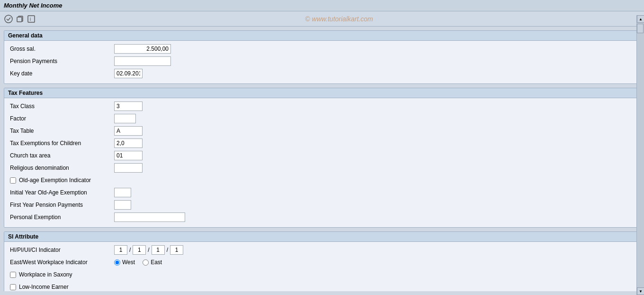 This screenshot has height=295, width=644. Describe the element at coordinates (128, 131) in the screenshot. I see `tax-table-input` at that location.